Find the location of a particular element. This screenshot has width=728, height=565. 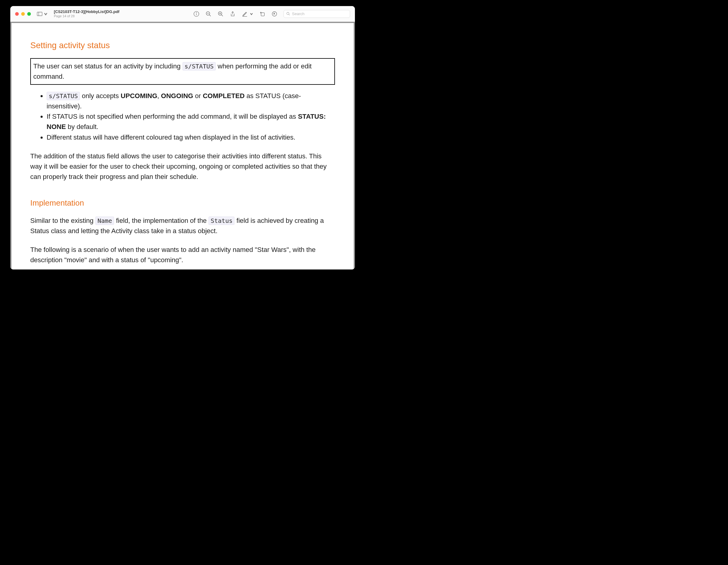

text-fragment: by default. is located at coordinates (82, 127).